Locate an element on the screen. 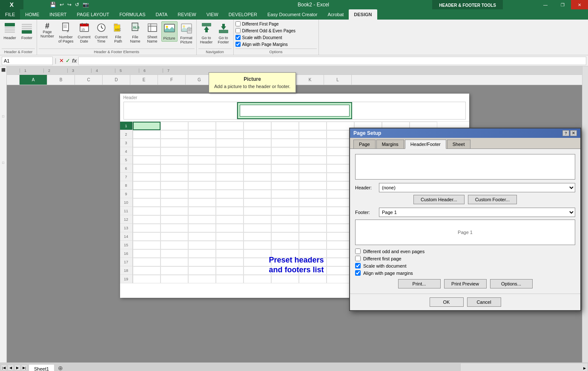  tab-formulas: FORMULAS is located at coordinates (132, 14).